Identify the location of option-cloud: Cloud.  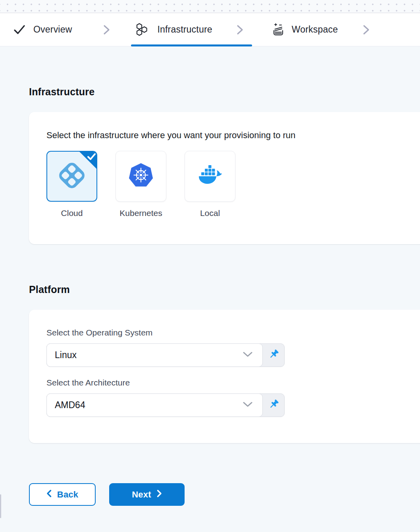
(72, 184).